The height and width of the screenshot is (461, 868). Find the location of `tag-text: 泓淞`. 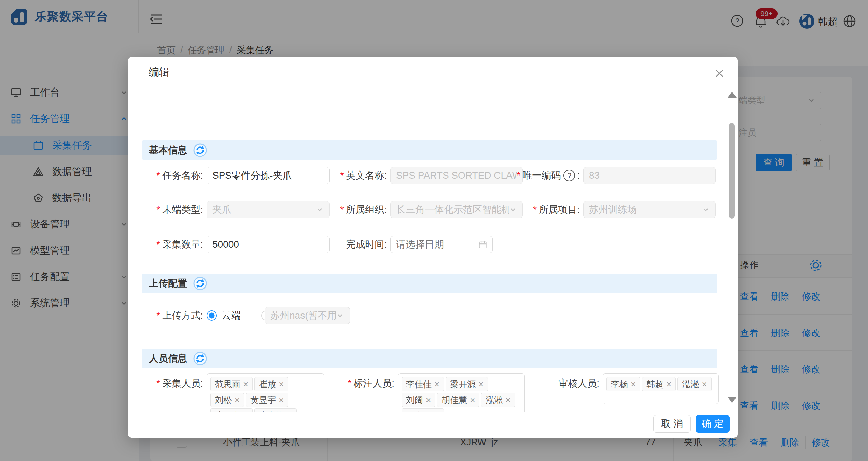

tag-text: 泓淞 is located at coordinates (494, 400).